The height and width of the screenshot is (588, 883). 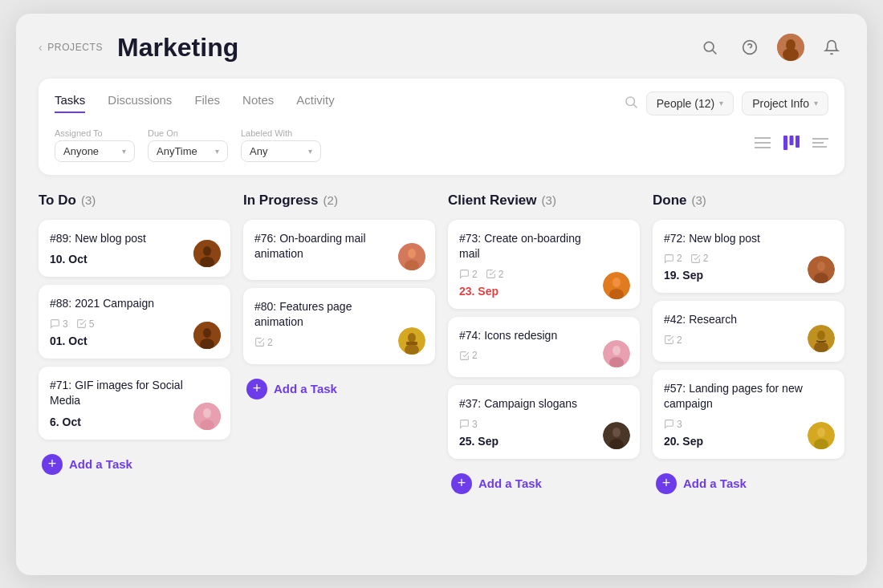 What do you see at coordinates (339, 389) in the screenshot?
I see `add-task-inprogress: + Add a Task` at bounding box center [339, 389].